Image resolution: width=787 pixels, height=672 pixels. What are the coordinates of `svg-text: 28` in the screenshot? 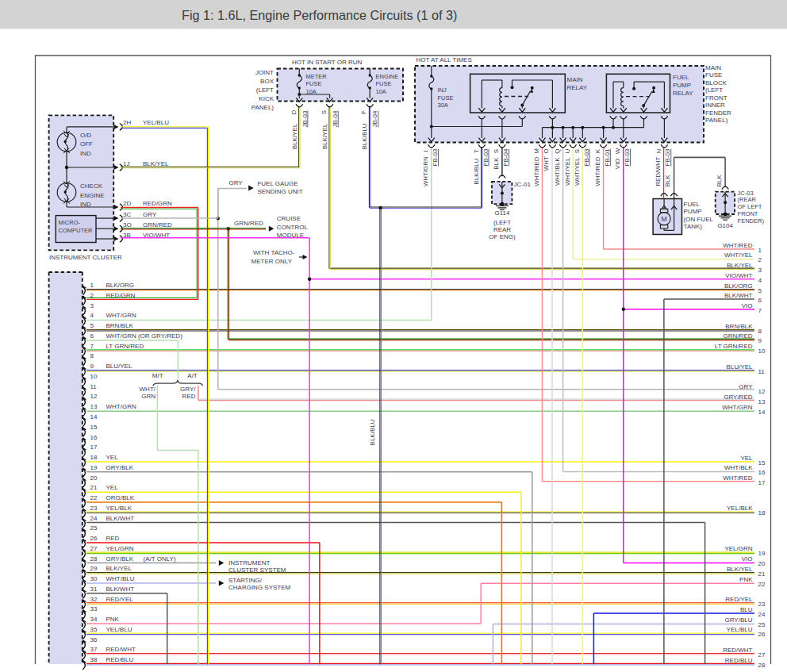 It's located at (94, 559).